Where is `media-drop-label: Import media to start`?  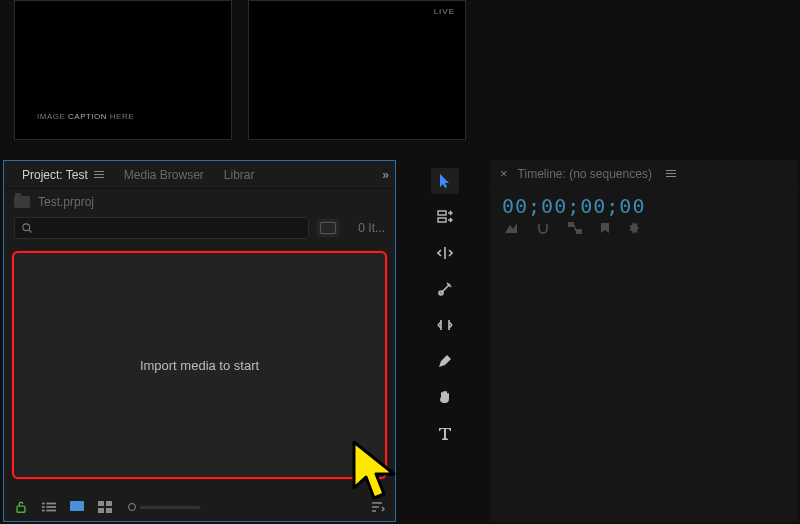
media-drop-label: Import media to start is located at coordinates (200, 366).